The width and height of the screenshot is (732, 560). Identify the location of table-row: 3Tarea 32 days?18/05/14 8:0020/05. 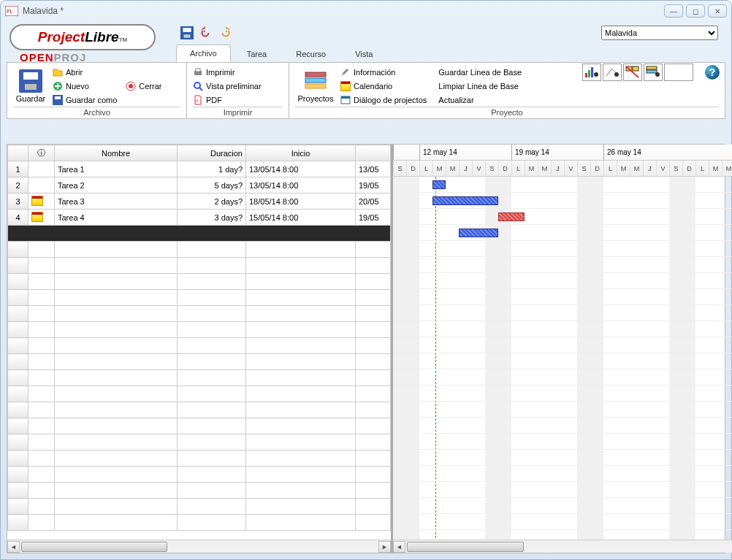
(199, 202).